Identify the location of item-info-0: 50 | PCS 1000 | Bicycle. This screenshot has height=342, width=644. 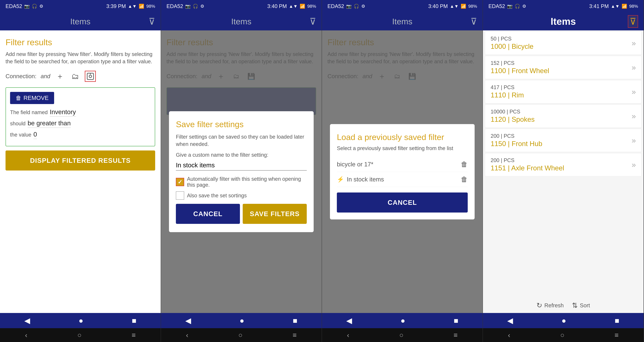
(512, 43).